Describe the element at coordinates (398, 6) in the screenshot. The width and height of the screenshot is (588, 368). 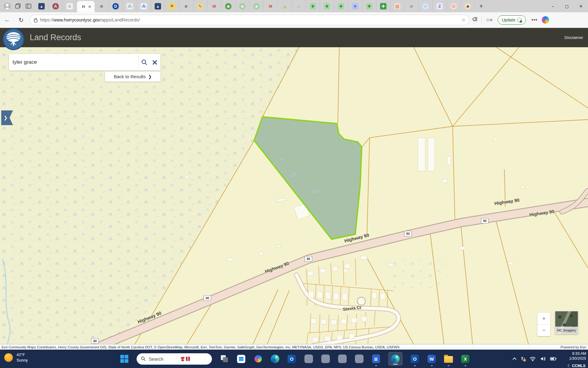
I see `browser-tab-doc-pink: ▤` at that location.